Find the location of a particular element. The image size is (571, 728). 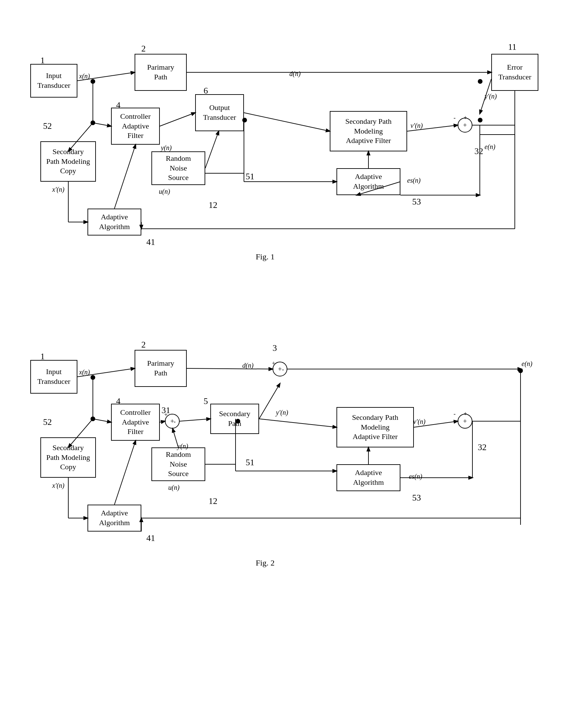

fig1-num41: 41 is located at coordinates (151, 242).